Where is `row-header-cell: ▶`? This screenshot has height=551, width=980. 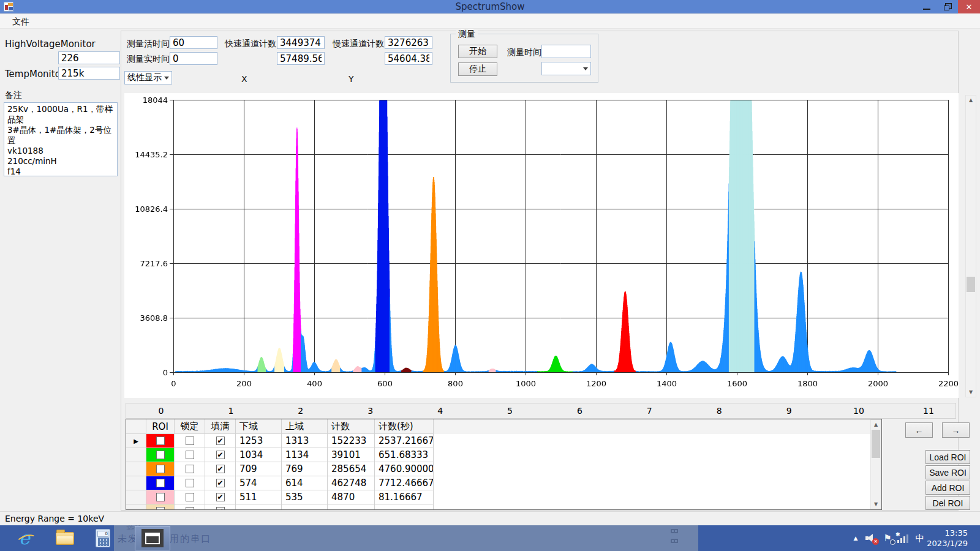
row-header-cell: ▶ is located at coordinates (136, 441).